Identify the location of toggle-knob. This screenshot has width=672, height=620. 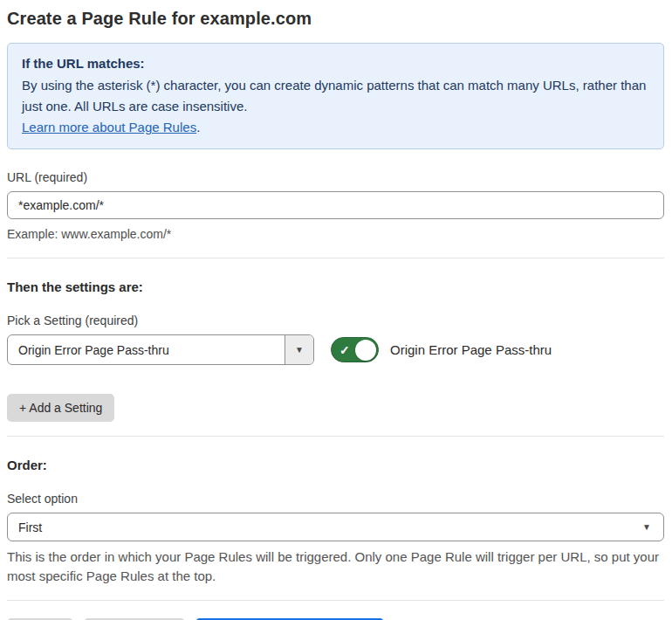
(366, 350).